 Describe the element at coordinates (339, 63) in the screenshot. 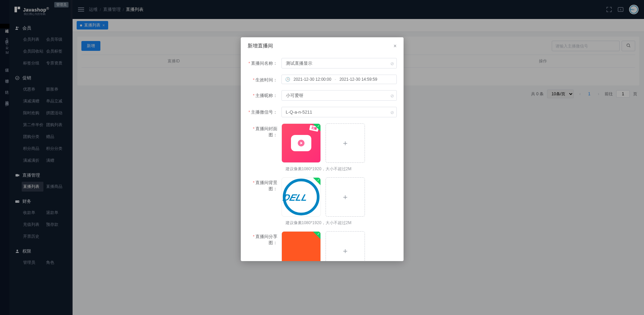

I see `name-input` at that location.